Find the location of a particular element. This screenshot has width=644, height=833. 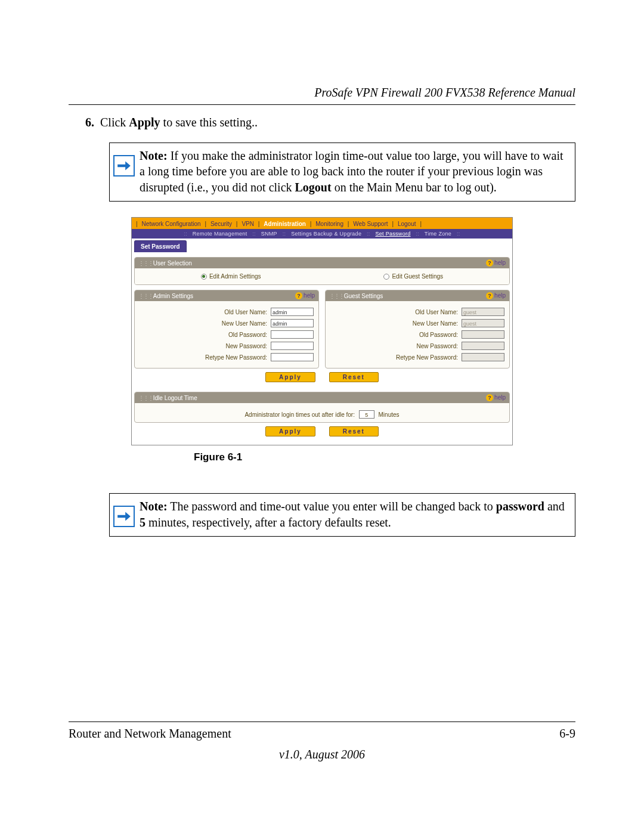

nav-monitoring: Monitoring is located at coordinates (329, 224).